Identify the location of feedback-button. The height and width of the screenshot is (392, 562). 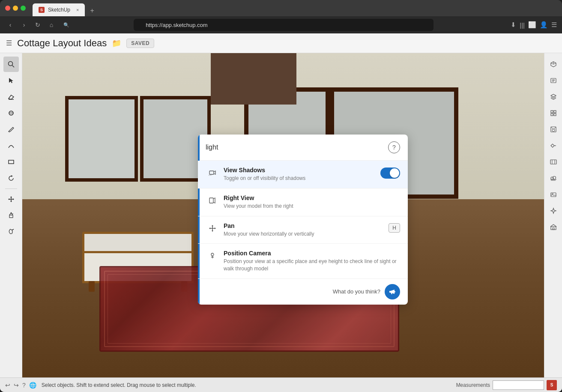
(392, 292).